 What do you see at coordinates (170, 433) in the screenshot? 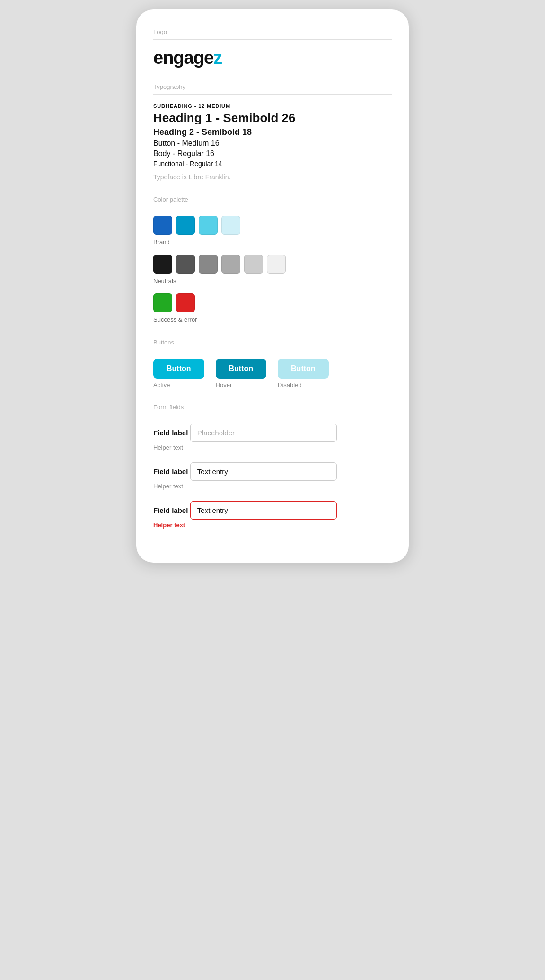
I see `field-1-label: Field label` at bounding box center [170, 433].